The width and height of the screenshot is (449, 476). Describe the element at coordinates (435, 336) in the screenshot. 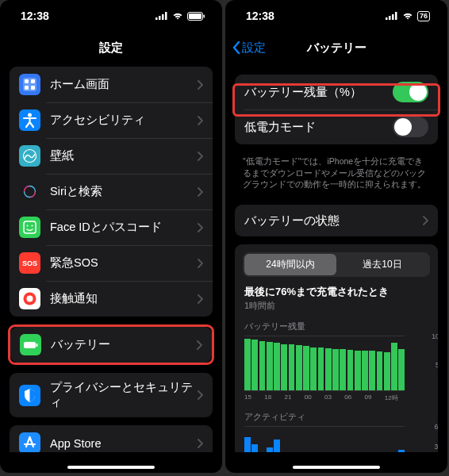

I see `y-tick: 100%` at that location.